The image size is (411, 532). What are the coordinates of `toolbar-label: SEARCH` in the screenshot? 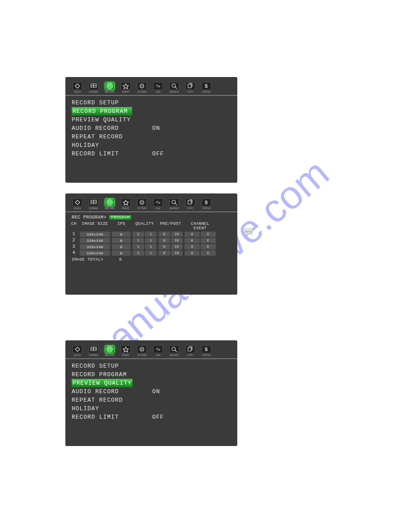 It's located at (175, 92).